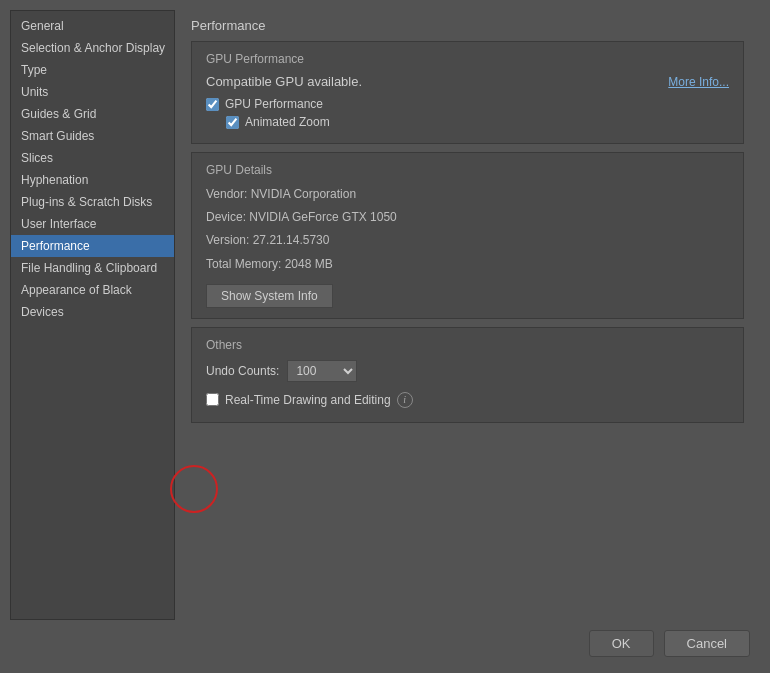 The height and width of the screenshot is (673, 770). What do you see at coordinates (92, 26) in the screenshot?
I see `sidebar-item-general: General` at bounding box center [92, 26].